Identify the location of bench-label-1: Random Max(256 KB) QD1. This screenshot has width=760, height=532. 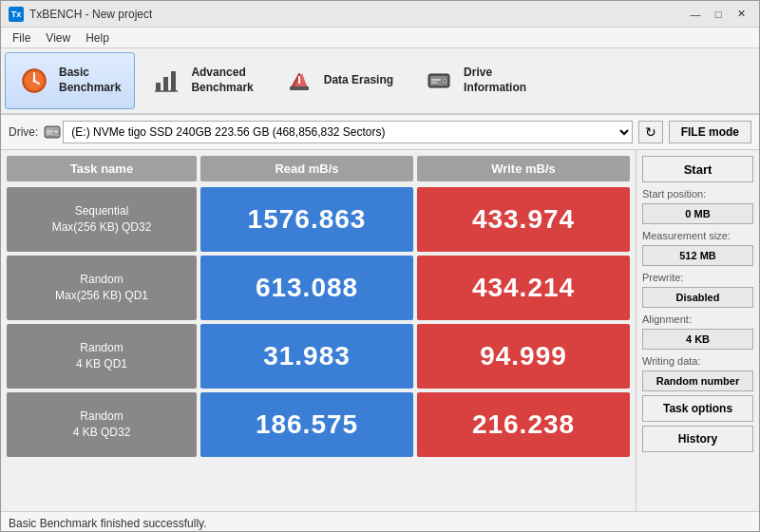
(102, 288).